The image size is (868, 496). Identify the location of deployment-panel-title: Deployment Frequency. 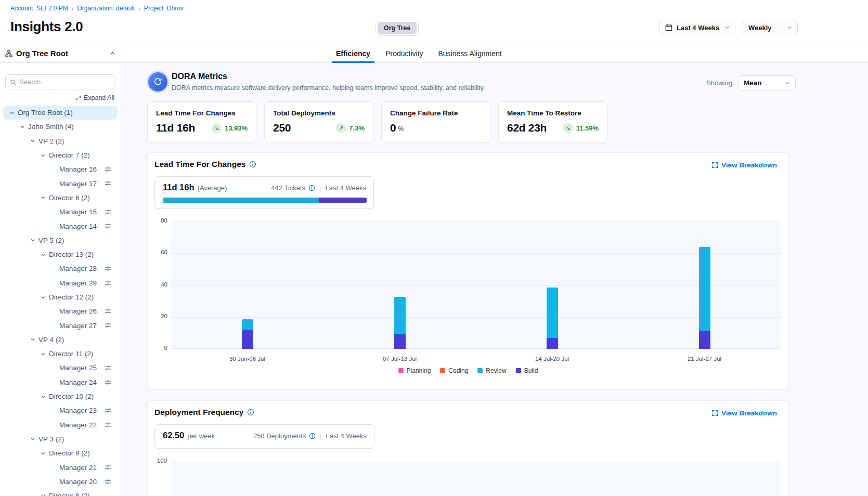
(199, 412).